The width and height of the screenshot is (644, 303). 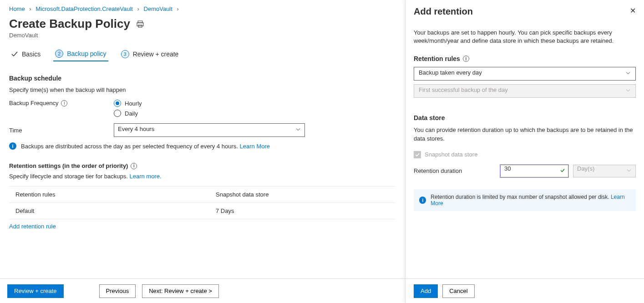 I want to click on schedule-heading: Backup schedule, so click(x=203, y=78).